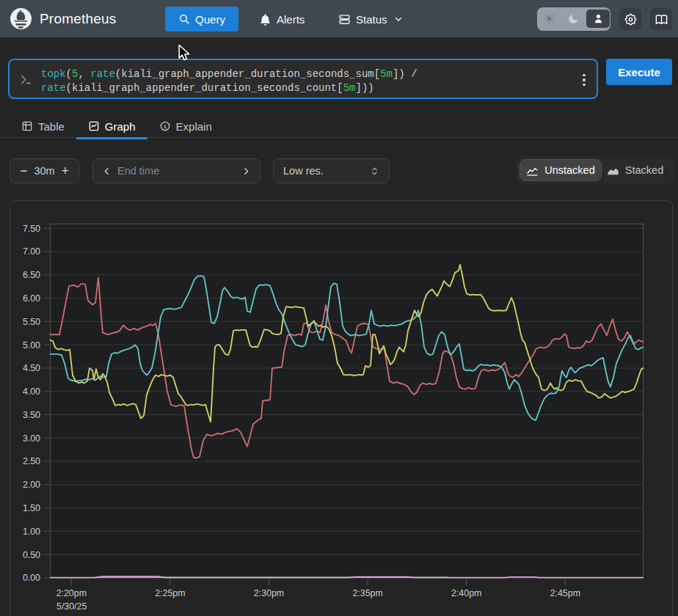  What do you see at coordinates (32, 555) in the screenshot?
I see `svg-text: 0.50` at bounding box center [32, 555].